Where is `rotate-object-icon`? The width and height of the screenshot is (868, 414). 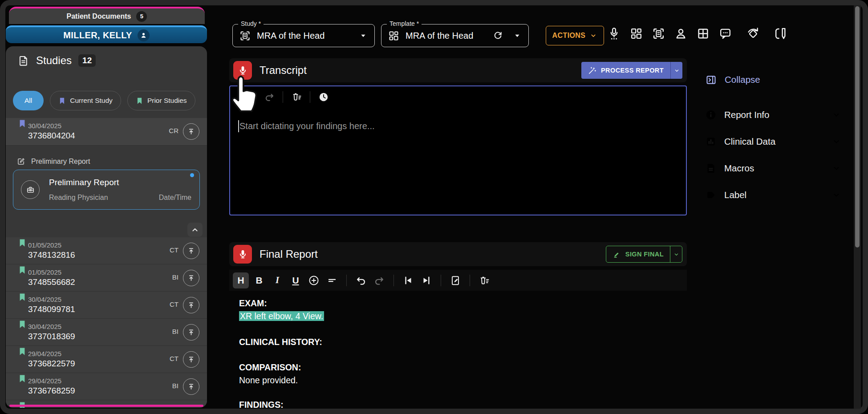 rotate-object-icon is located at coordinates (753, 34).